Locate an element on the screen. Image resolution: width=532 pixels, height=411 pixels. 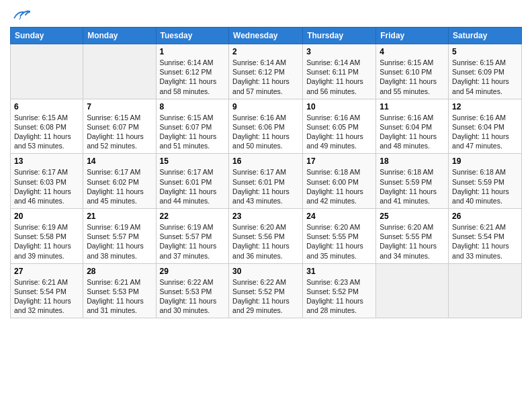
day-number: 10 is located at coordinates (339, 107).